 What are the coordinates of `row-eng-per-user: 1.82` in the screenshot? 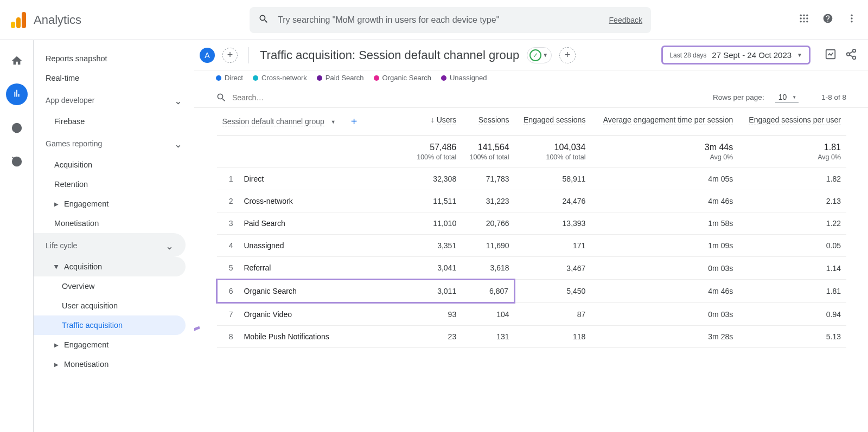 It's located at (792, 179).